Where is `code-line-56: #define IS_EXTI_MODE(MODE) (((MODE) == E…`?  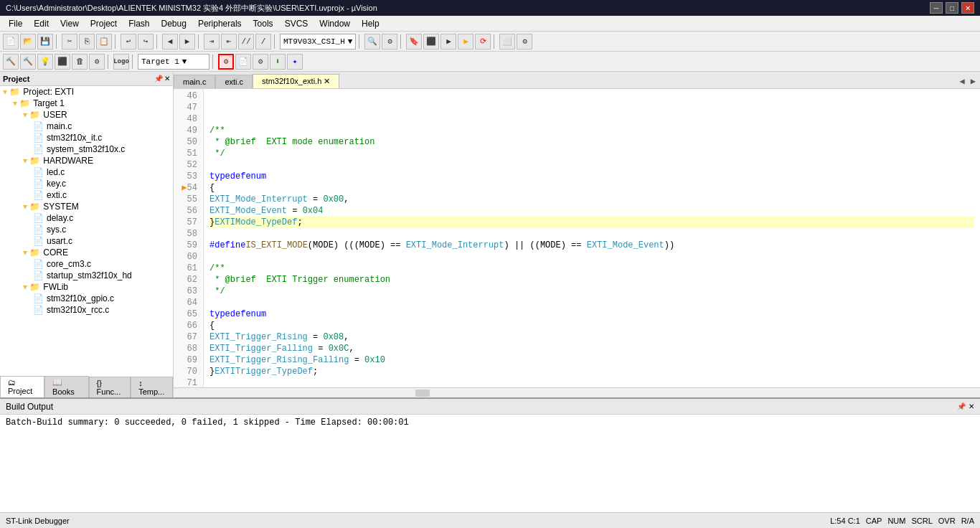
code-line-56: #define IS_EXTI_MODE(MODE) (((MODE) == E… is located at coordinates (592, 245).